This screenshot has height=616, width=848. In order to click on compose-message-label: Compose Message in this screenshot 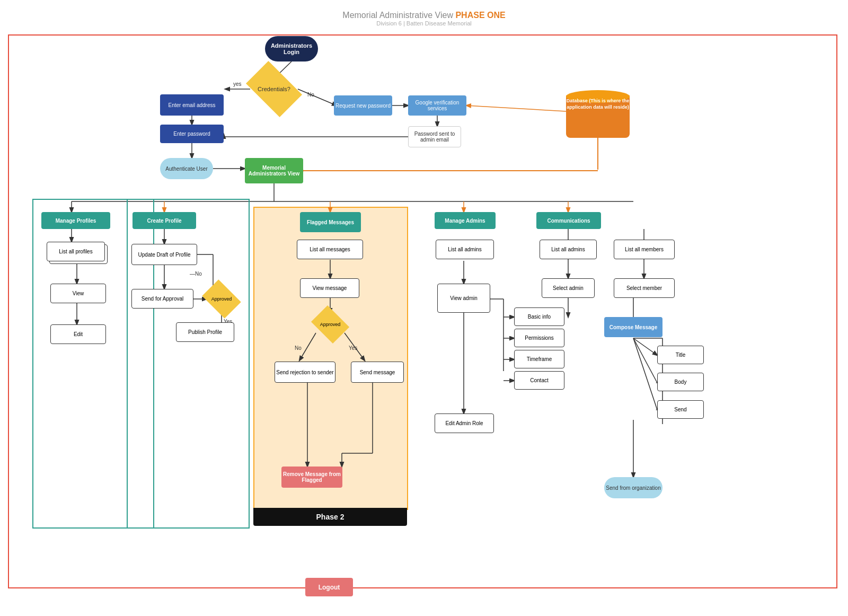, I will do `click(634, 328)`.